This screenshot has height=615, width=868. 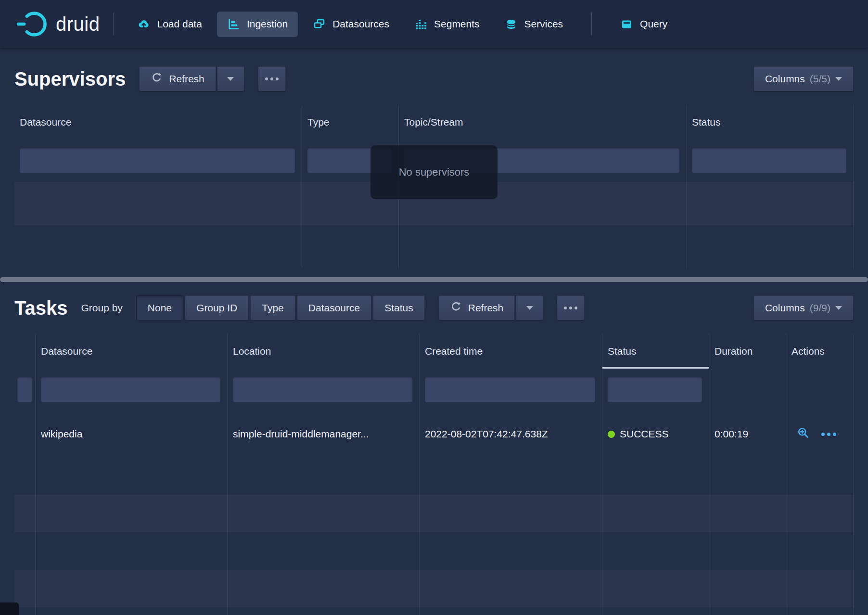 I want to click on tasks-status-filter-input, so click(x=655, y=390).